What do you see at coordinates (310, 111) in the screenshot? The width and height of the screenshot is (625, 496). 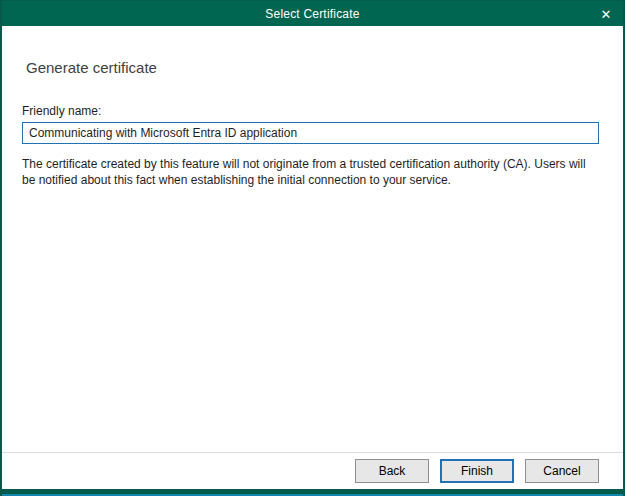 I see `friendly-name-label: Friendly name:` at bounding box center [310, 111].